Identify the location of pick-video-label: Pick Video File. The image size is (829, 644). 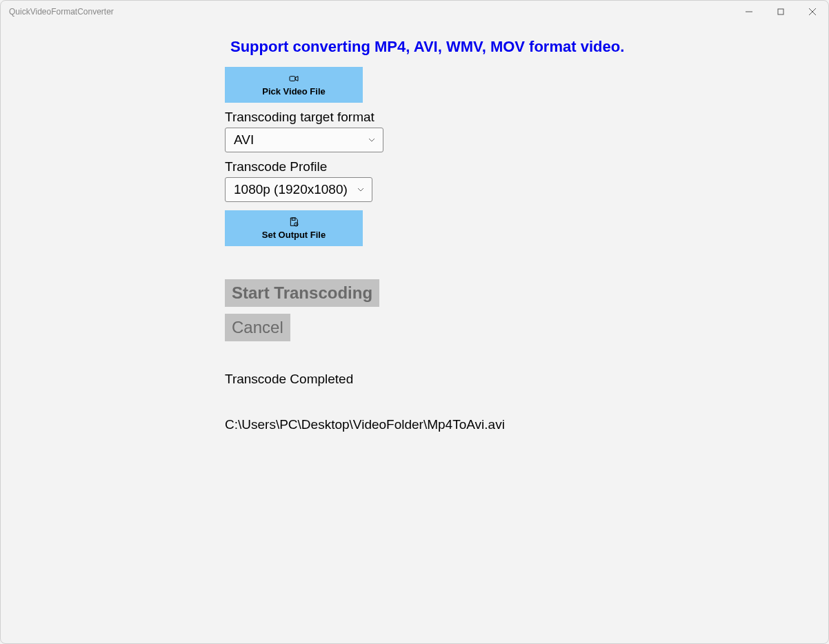
(294, 91).